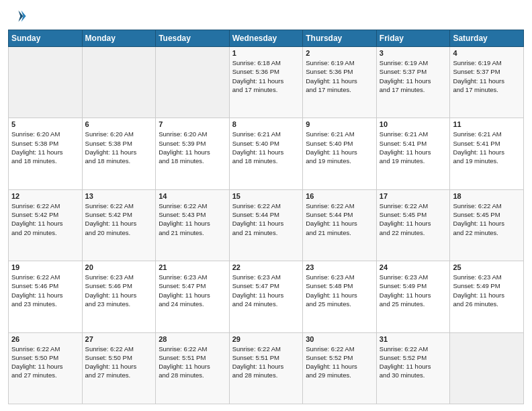  I want to click on logo, so click(19, 16).